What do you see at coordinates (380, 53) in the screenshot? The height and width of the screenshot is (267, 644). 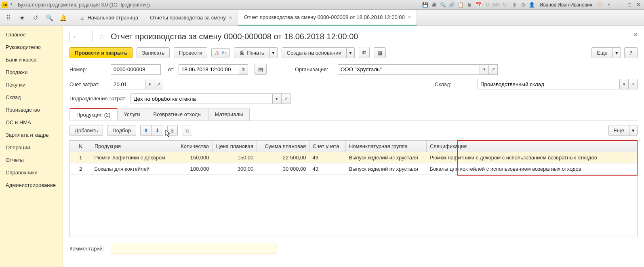 I see `attachments-button: ▤` at bounding box center [380, 53].